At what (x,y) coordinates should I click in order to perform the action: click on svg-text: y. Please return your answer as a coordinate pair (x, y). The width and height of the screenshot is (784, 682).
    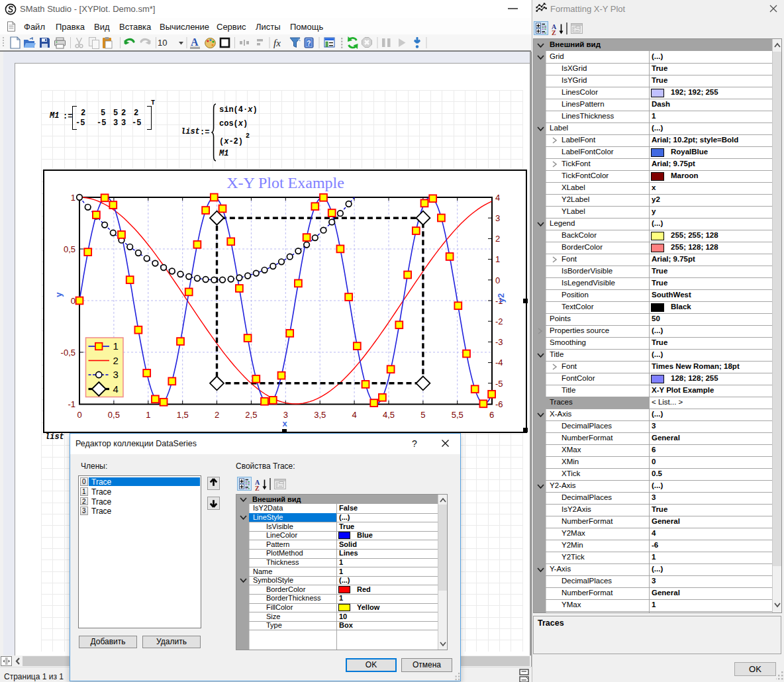
    Looking at the image, I should click on (58, 295).